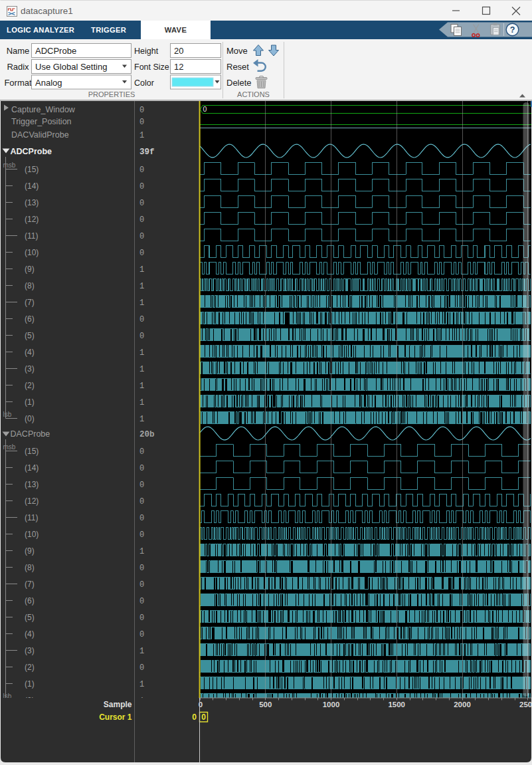  What do you see at coordinates (331, 705) in the screenshot?
I see `svg-text: 1000` at bounding box center [331, 705].